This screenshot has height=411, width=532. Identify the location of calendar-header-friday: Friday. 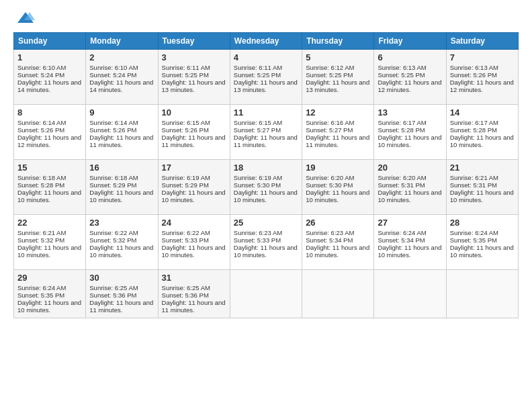
(410, 42).